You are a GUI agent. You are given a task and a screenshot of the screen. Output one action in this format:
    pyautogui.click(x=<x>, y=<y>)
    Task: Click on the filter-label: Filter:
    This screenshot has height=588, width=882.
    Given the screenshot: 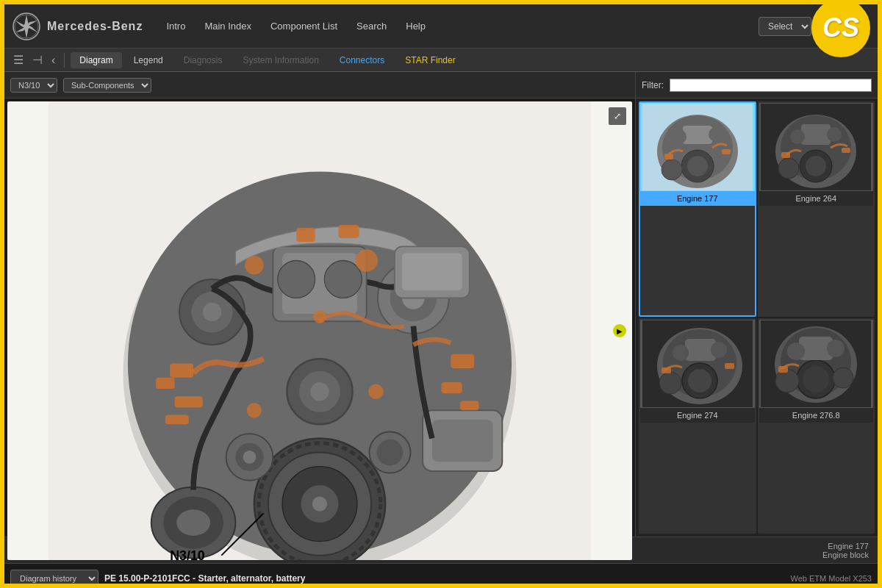 What is the action you would take?
    pyautogui.click(x=653, y=85)
    